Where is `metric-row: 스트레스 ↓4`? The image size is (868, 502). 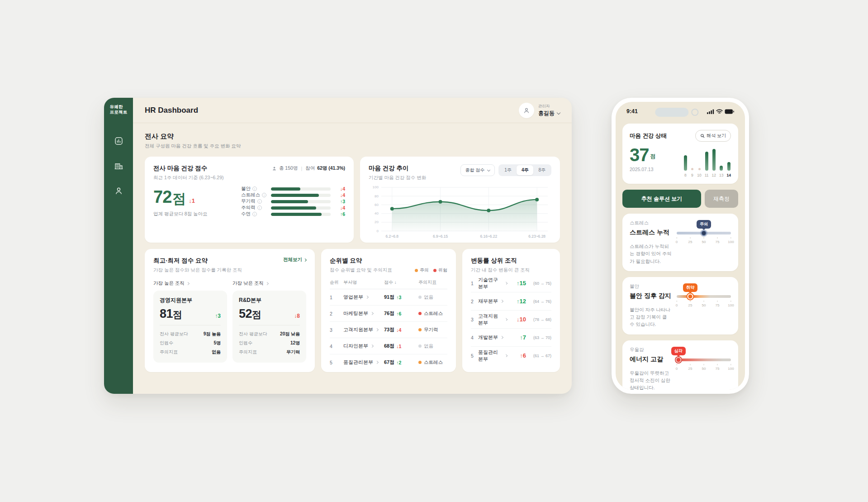
metric-row: 스트레스 ↓4 is located at coordinates (293, 195).